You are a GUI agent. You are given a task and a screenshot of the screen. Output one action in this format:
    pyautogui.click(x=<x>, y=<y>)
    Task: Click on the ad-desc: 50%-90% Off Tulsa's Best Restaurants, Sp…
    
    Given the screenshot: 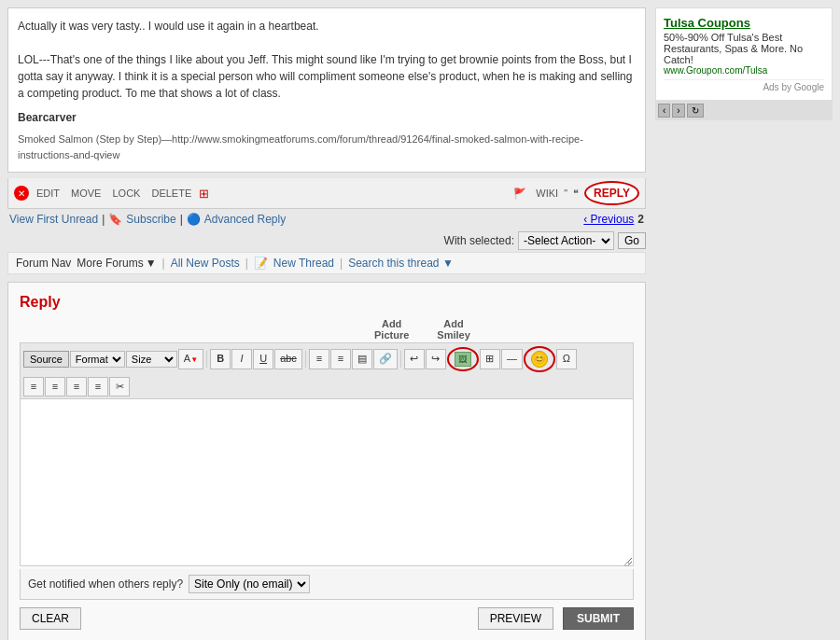 What is the action you would take?
    pyautogui.click(x=744, y=49)
    